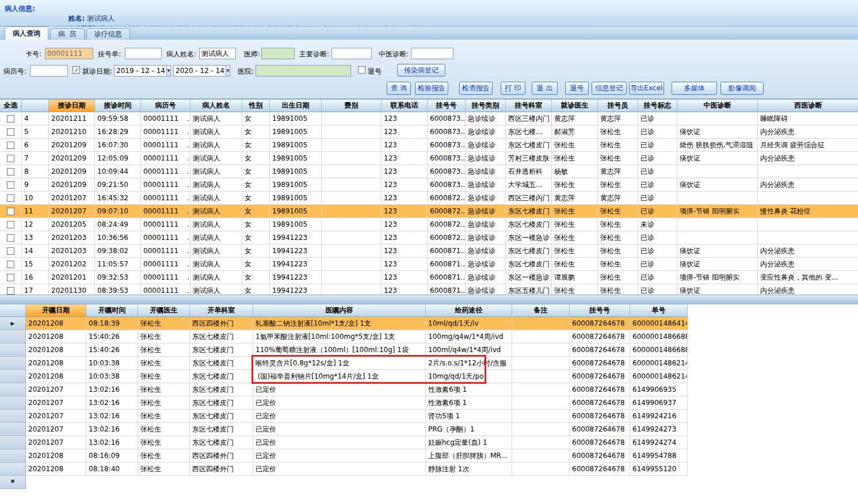 The image size is (858, 504). I want to click on order-cell: 20201207, so click(56, 403).